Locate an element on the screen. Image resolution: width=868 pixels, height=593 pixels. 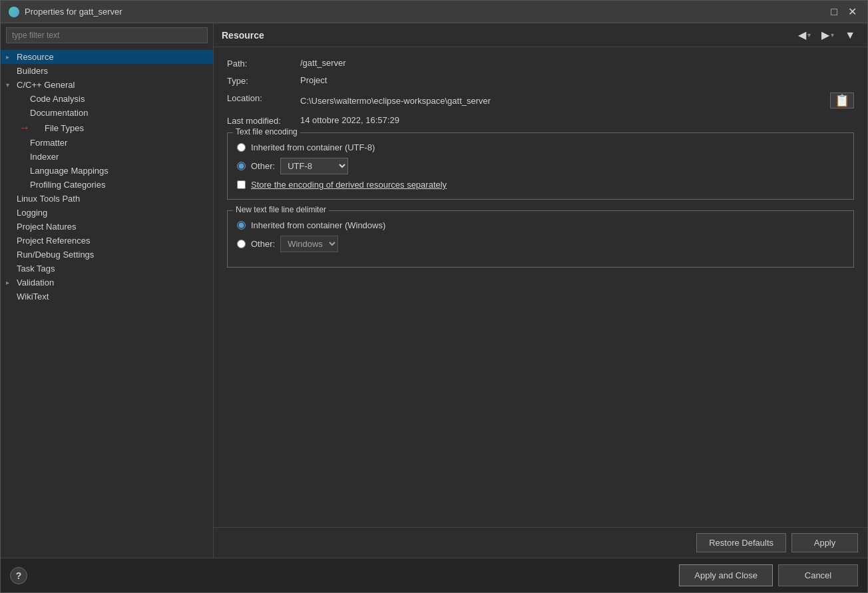
red-arrow-indicator: → is located at coordinates (25, 128).